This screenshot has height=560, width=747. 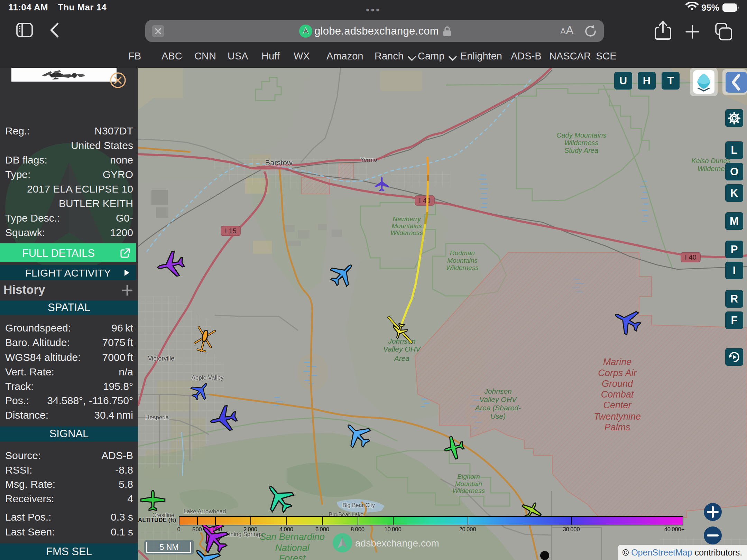 I want to click on svg-text: Use), so click(x=498, y=416).